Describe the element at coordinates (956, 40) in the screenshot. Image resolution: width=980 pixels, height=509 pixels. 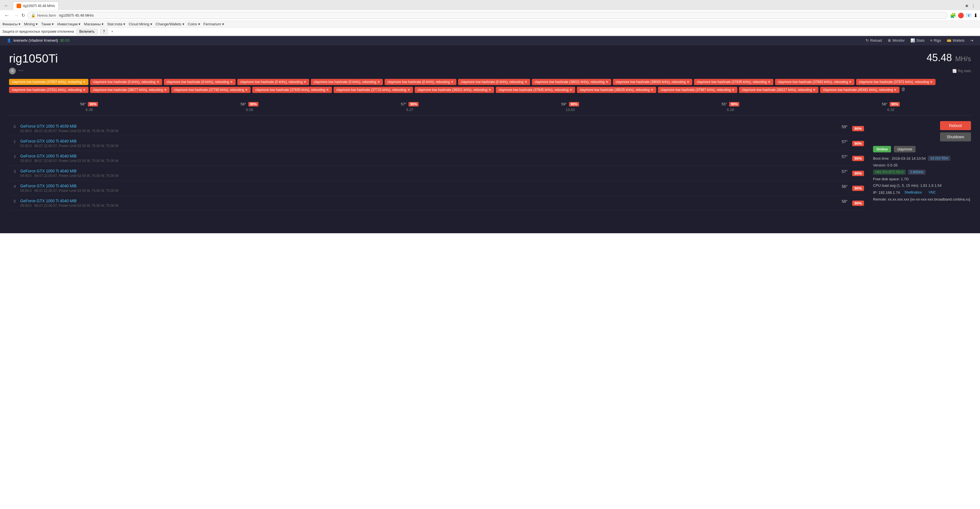
I see `wallets-button: 💳 Wallets` at that location.